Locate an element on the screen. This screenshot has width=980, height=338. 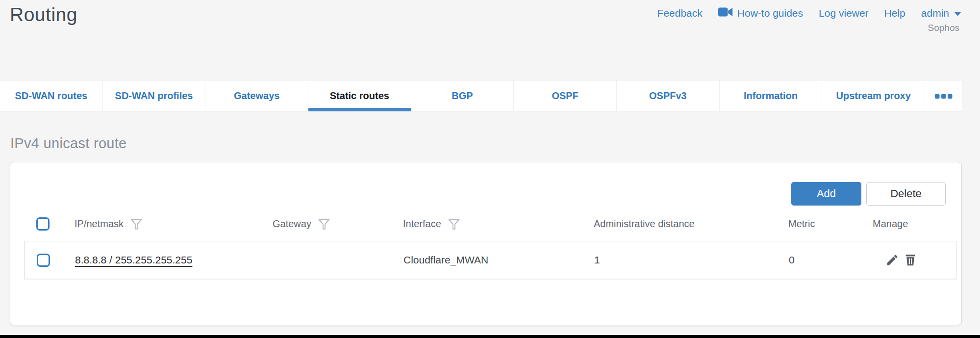
route-ip-link: 8.8.8.8 / 255.255.255.255 is located at coordinates (133, 260).